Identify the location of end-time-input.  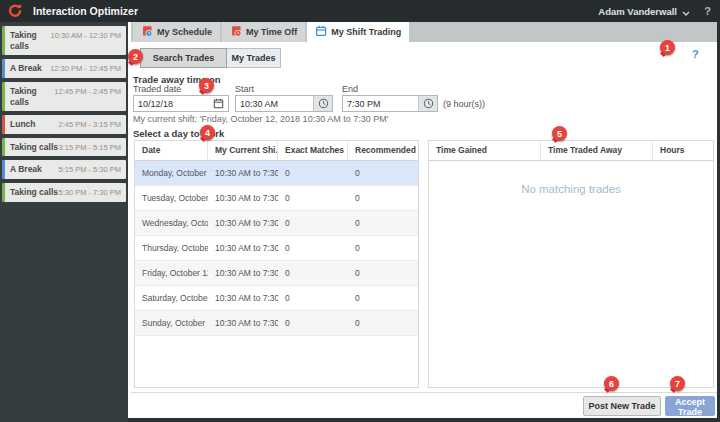
(380, 104).